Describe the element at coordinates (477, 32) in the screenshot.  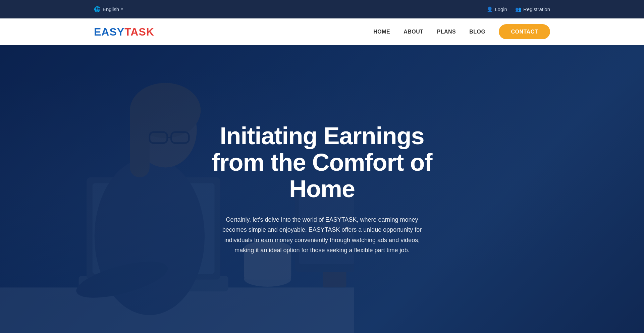
I see `nav-item-blog: BLOG` at that location.